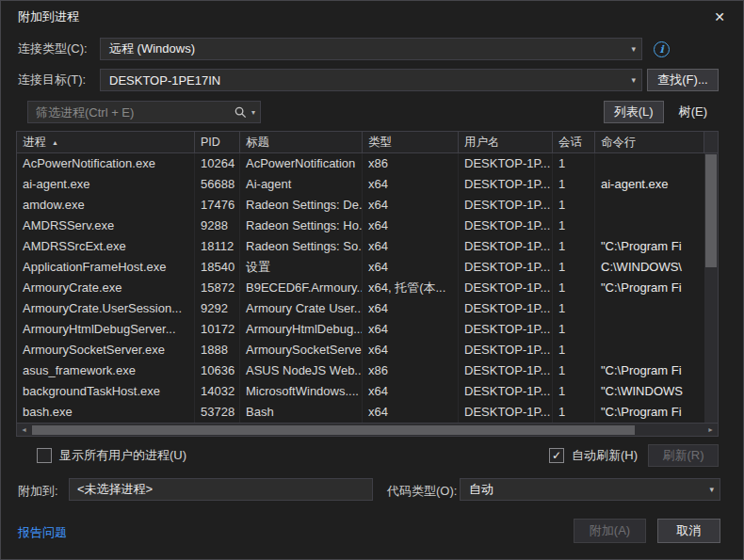 The image size is (744, 560). What do you see at coordinates (165, 81) in the screenshot?
I see `connection-target-value: DESKTOP-1PE17IN` at bounding box center [165, 81].